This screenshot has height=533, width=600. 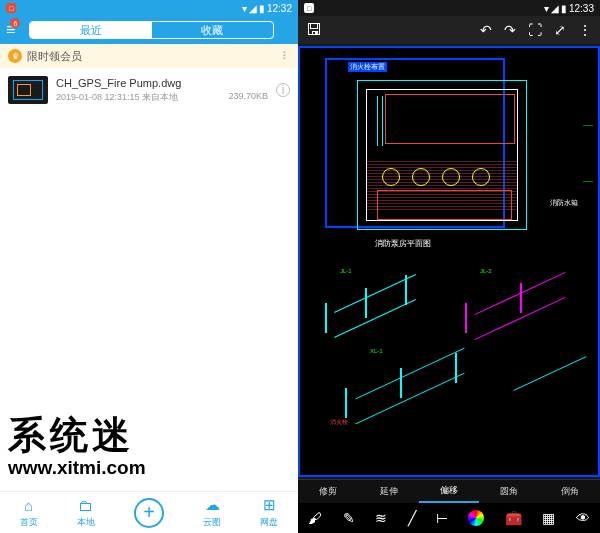 What do you see at coordinates (509, 492) in the screenshot?
I see `tool-fillet: 圆角` at bounding box center [509, 492].